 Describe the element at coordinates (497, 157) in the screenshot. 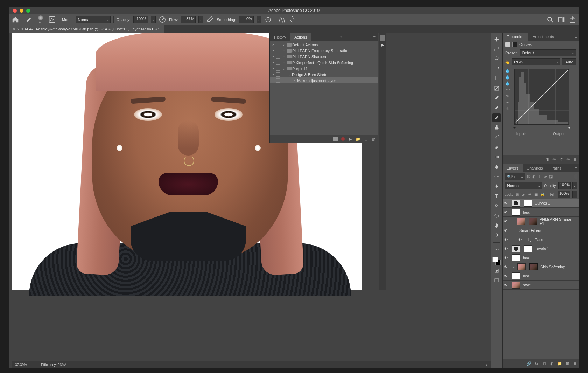

I see `gradient-tool` at that location.